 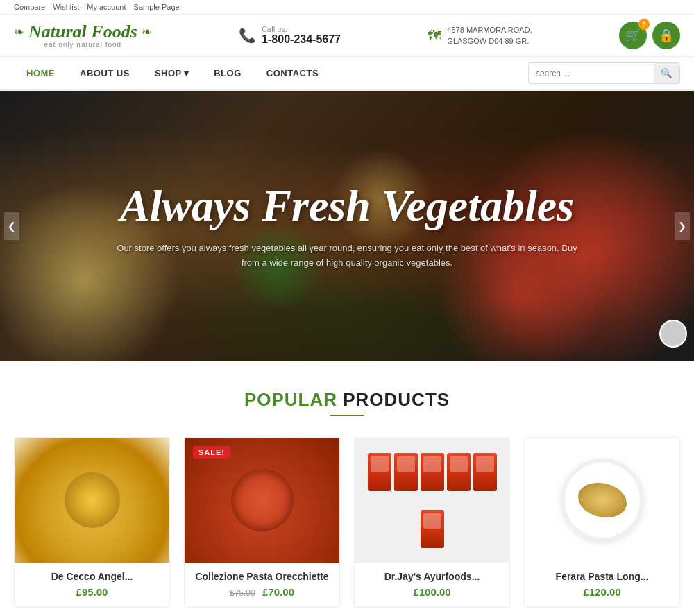 I want to click on product-name-2: Collezione Pasta Orecchiette, so click(x=262, y=576).